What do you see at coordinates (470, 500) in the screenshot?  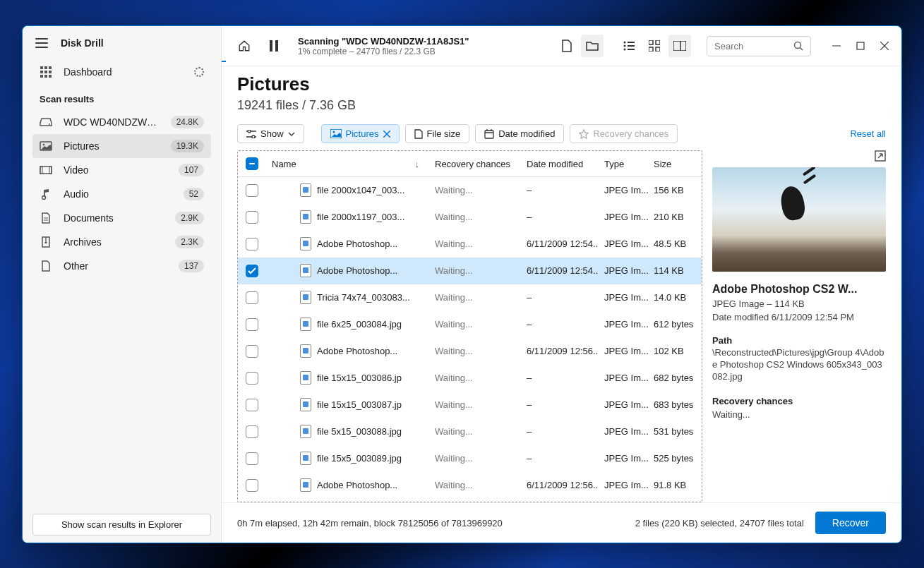 I see `table-row: file 565x120_00309... Waiting... – JPEG …` at bounding box center [470, 500].